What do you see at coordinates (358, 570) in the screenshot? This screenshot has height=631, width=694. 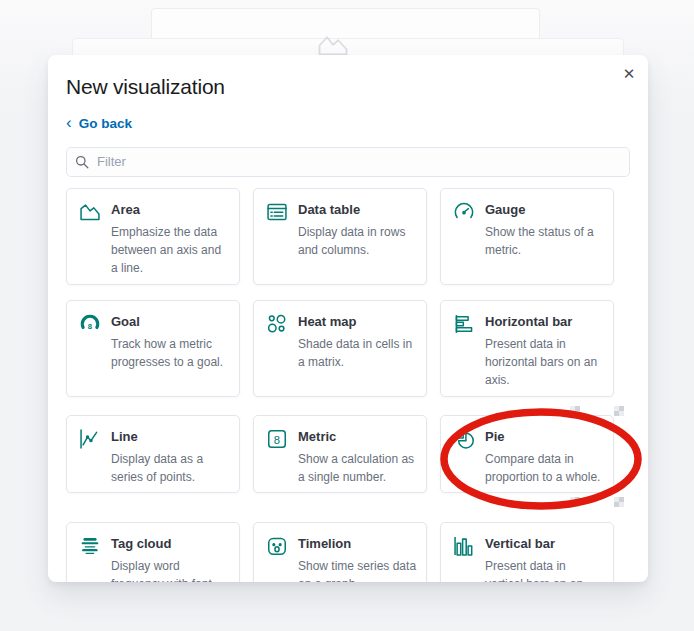 I see `card-description: Show time series data on a graph.` at bounding box center [358, 570].